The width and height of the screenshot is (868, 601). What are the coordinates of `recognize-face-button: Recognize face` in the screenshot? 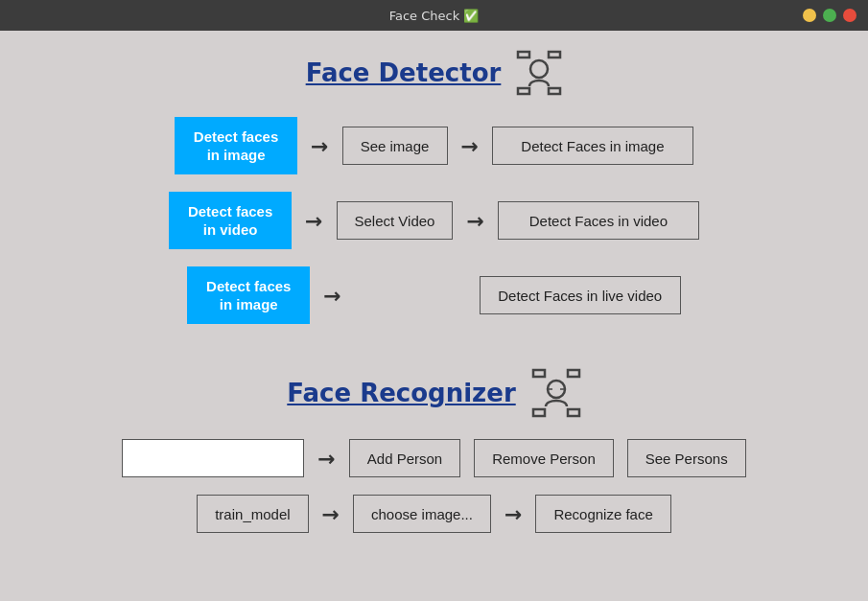 It's located at (602, 514).